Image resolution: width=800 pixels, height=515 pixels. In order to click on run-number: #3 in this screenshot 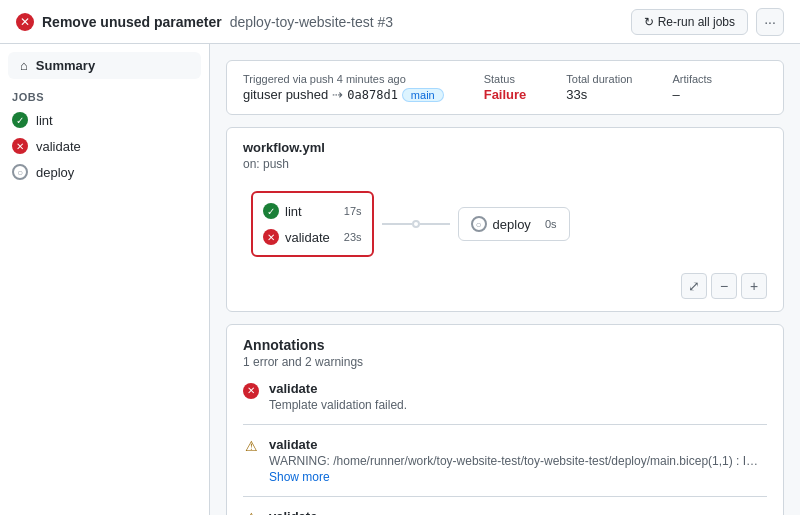, I will do `click(385, 22)`.